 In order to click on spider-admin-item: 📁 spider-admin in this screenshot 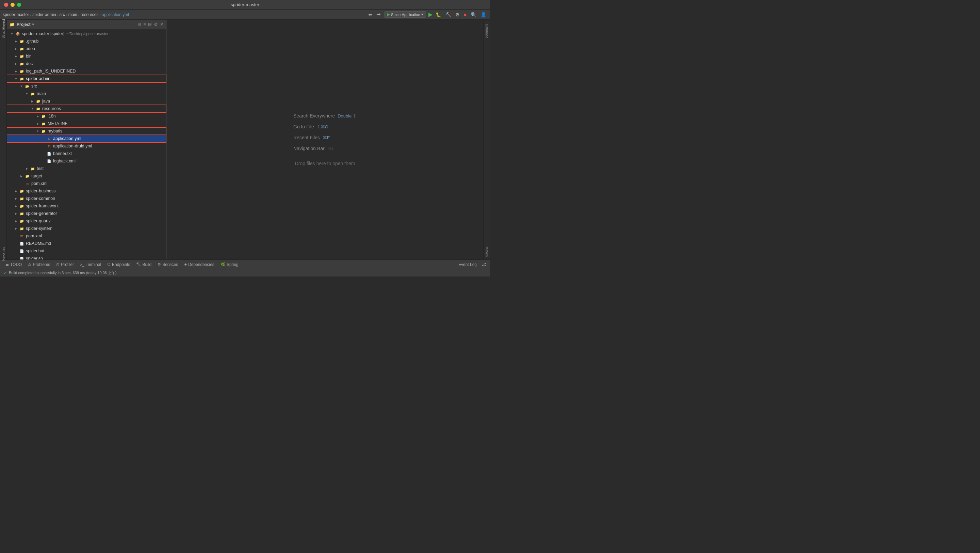, I will do `click(87, 79)`.